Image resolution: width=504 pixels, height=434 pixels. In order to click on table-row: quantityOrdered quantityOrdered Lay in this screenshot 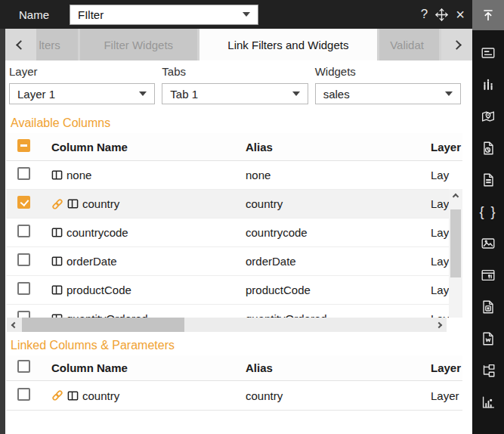, I will do `click(234, 312)`.